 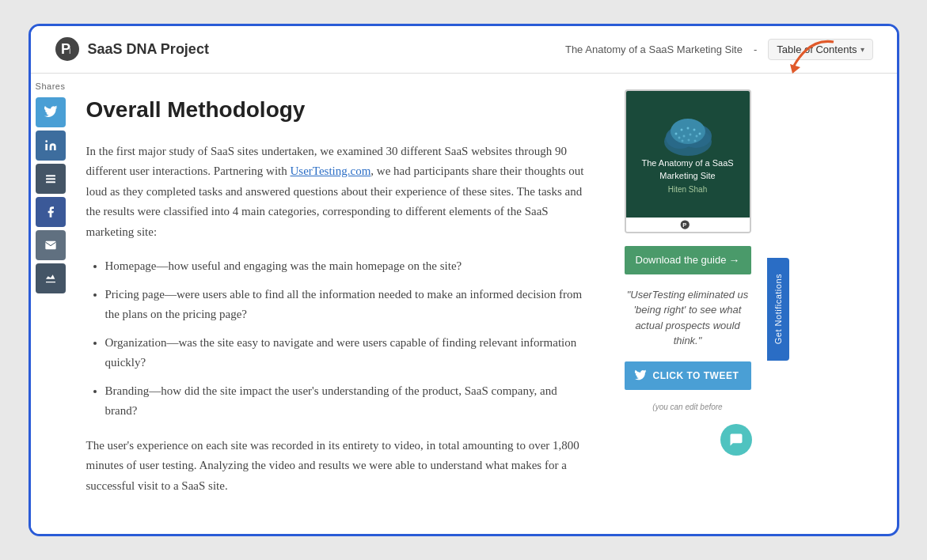 What do you see at coordinates (687, 190) in the screenshot?
I see `book-author: Hiten Shah` at bounding box center [687, 190].